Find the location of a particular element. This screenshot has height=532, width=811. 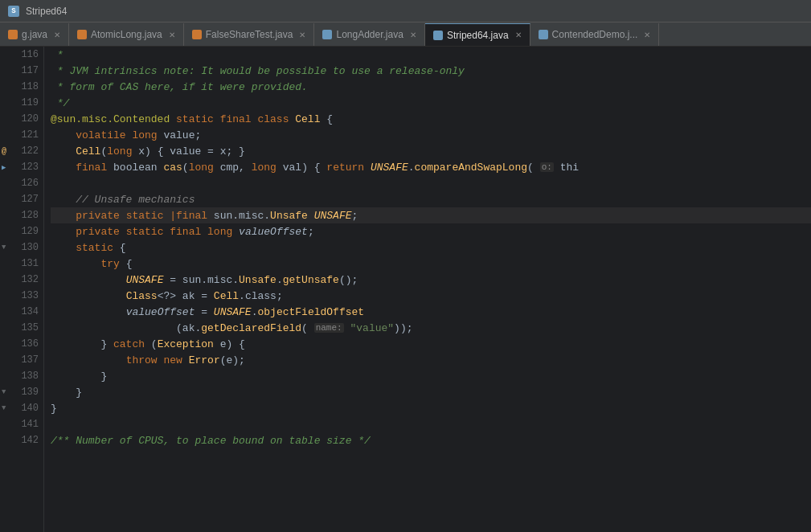

tab-label: LongAdder.java is located at coordinates (370, 35).